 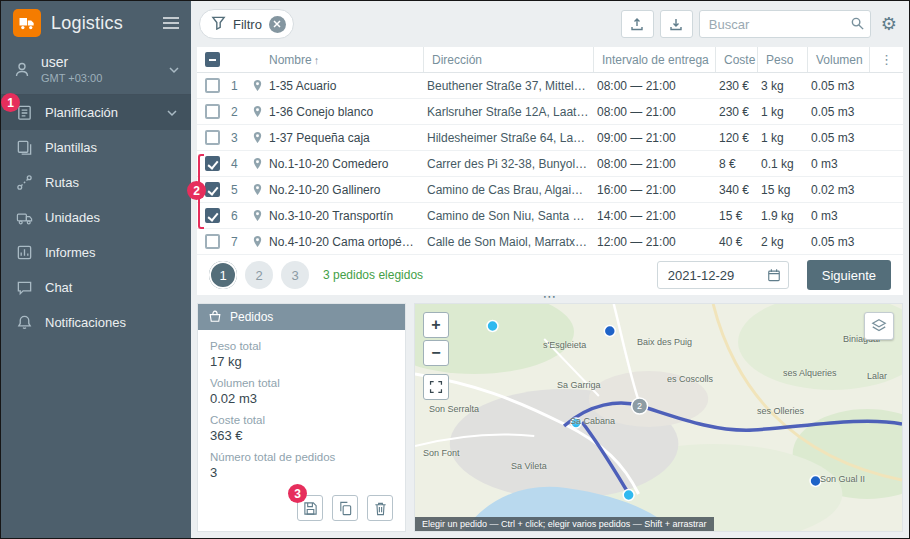 I want to click on settings-gear-icon: ⚙, so click(x=889, y=24).